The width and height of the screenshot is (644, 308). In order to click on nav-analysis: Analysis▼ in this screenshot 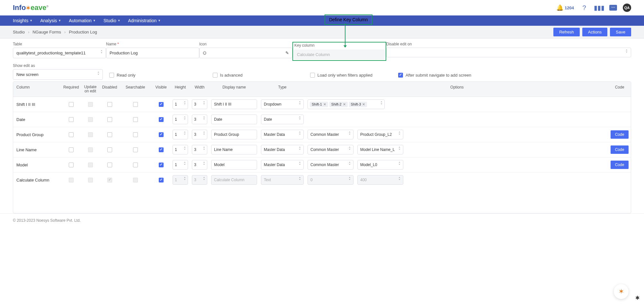, I will do `click(51, 21)`.